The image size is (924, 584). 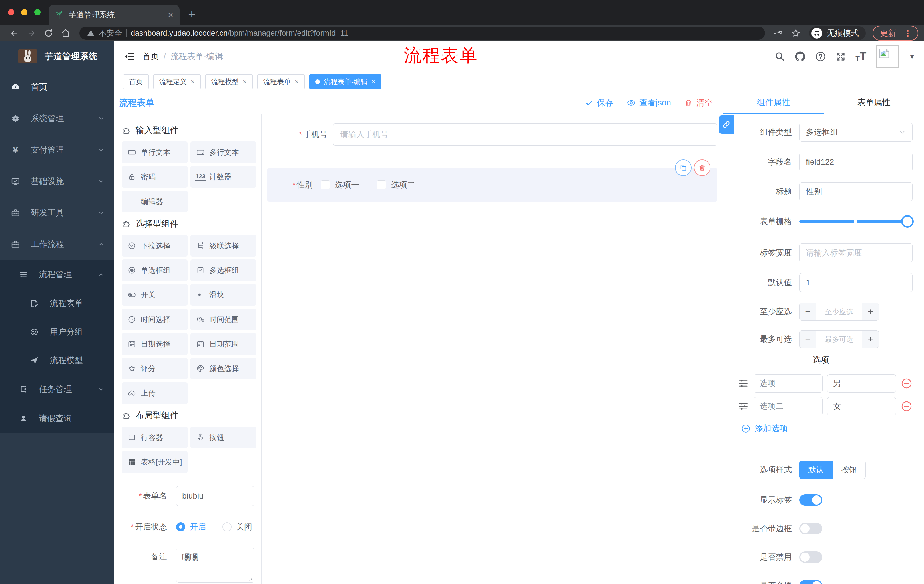 I want to click on sidebar-item-workflow: 工作流程, so click(x=57, y=244).